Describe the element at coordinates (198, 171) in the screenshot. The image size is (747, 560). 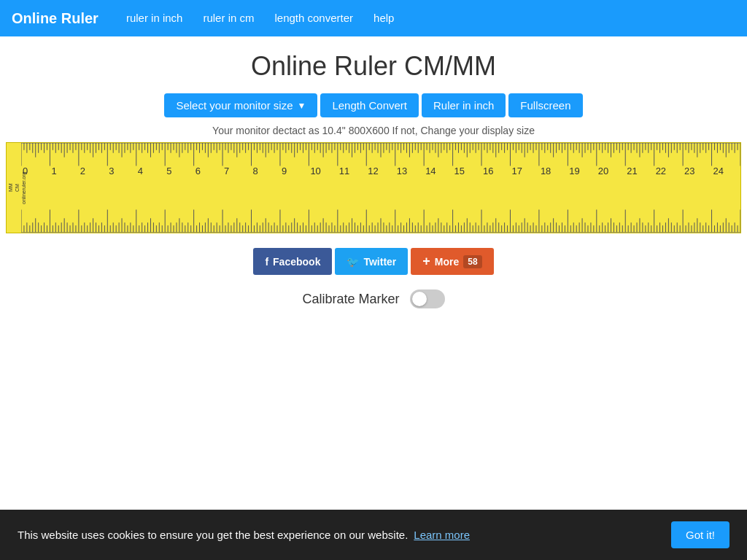
I see `svg-text: 6` at that location.